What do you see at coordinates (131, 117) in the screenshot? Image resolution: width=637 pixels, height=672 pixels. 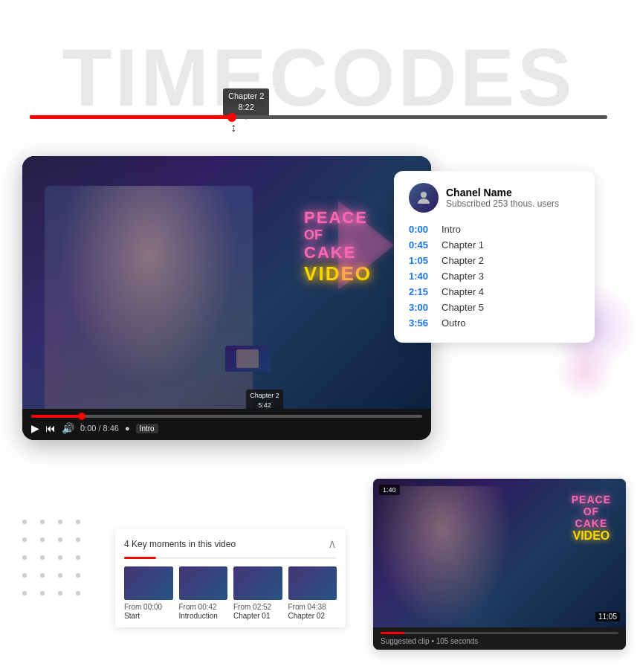 I see `top-progress-fill` at bounding box center [131, 117].